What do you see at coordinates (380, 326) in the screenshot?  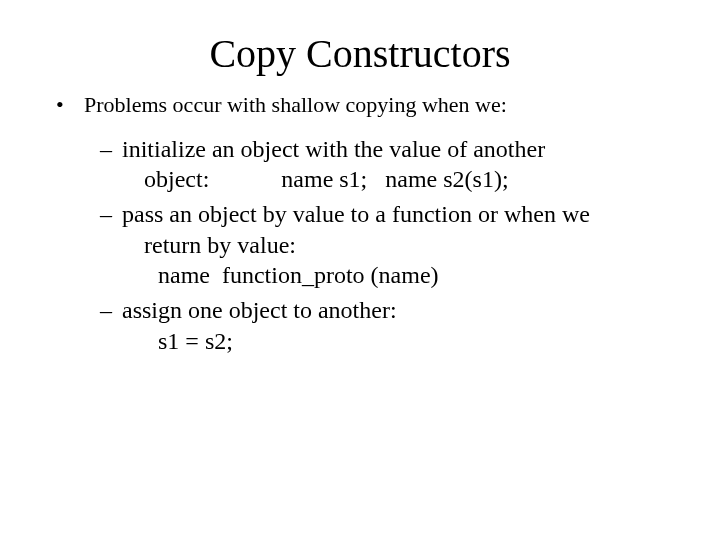 I see `bullet-item: assign one object to another: s1 = s2;` at bounding box center [380, 326].